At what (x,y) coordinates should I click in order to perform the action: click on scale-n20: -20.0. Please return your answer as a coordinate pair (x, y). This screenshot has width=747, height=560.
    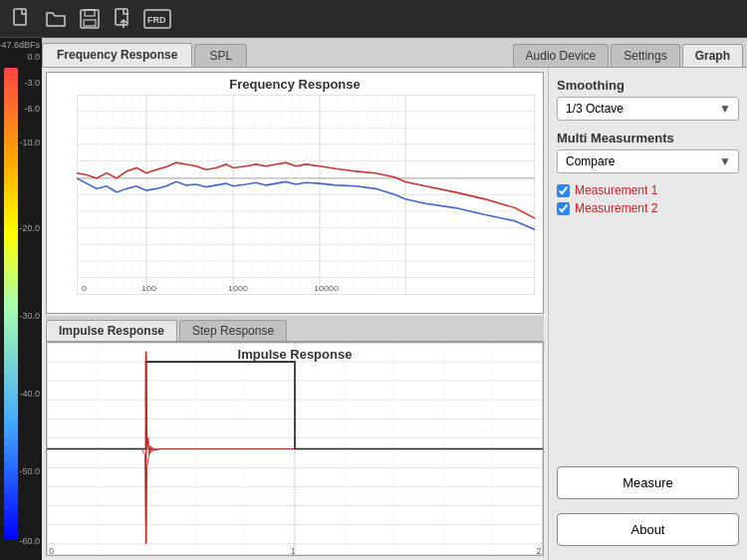
    Looking at the image, I should click on (30, 228).